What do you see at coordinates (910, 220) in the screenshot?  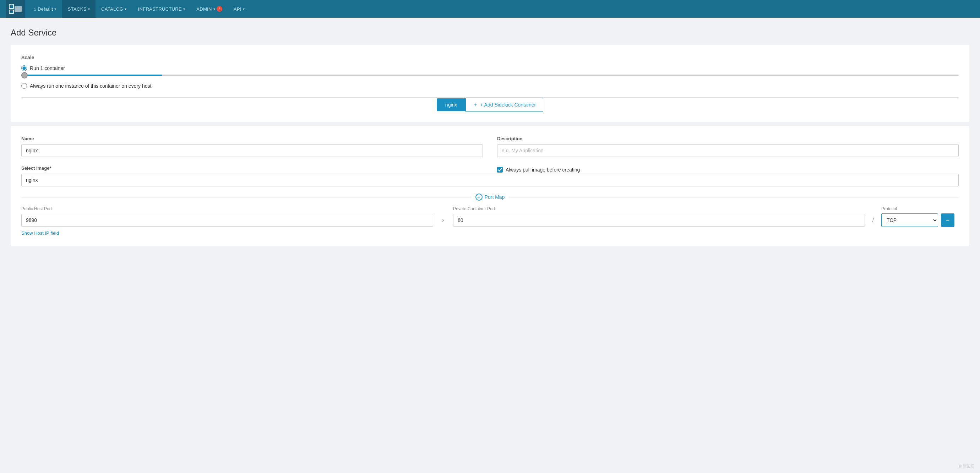 I see `protocol-select: TCP UDP` at bounding box center [910, 220].